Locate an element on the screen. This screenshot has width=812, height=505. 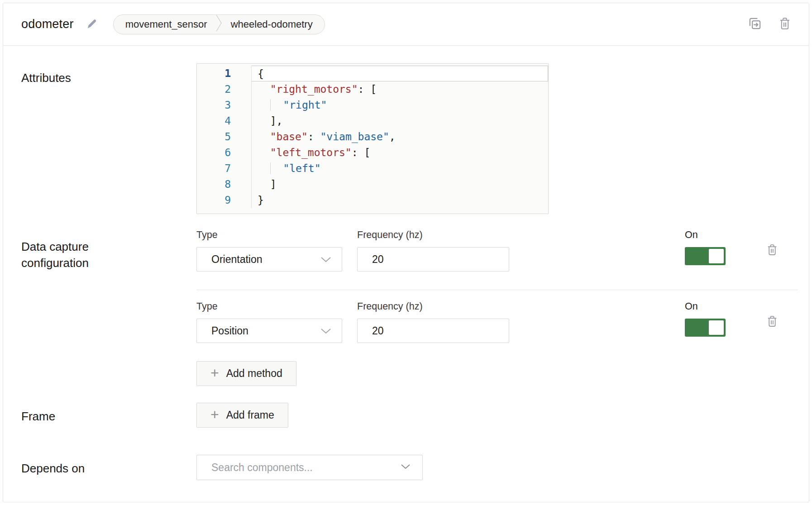
line-number: 4 is located at coordinates (224, 121).